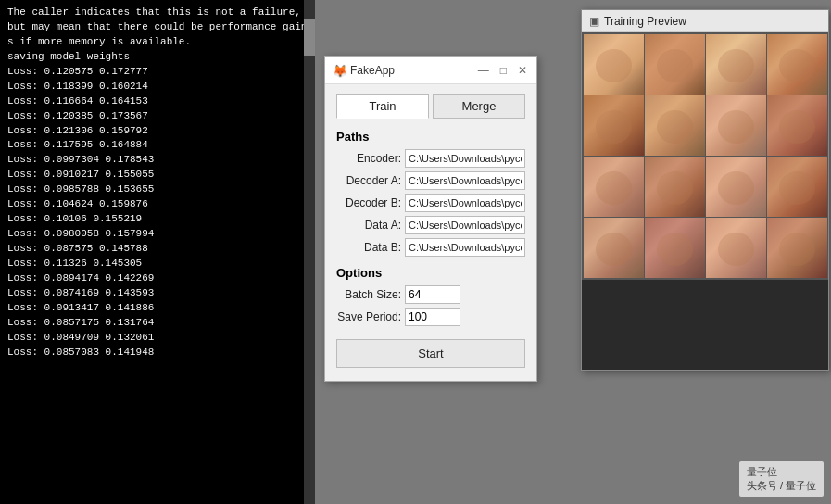 The height and width of the screenshot is (504, 831). What do you see at coordinates (504, 70) in the screenshot?
I see `maximize-button: □` at bounding box center [504, 70].